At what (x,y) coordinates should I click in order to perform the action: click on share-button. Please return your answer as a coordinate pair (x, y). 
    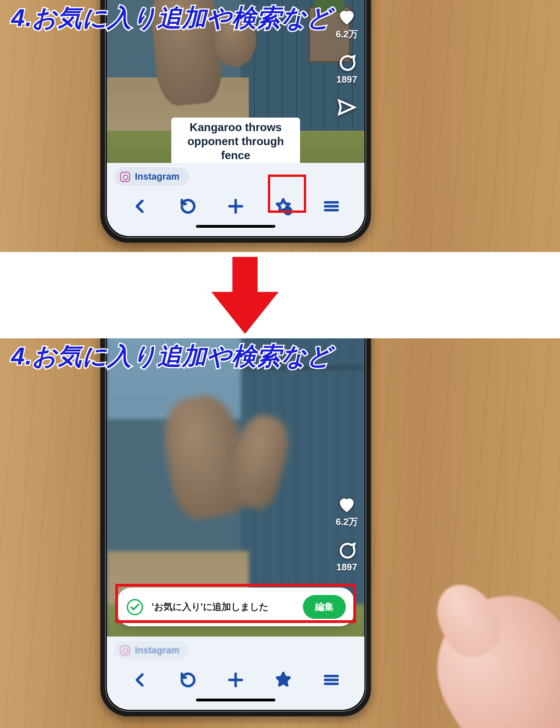
    Looking at the image, I should click on (347, 107).